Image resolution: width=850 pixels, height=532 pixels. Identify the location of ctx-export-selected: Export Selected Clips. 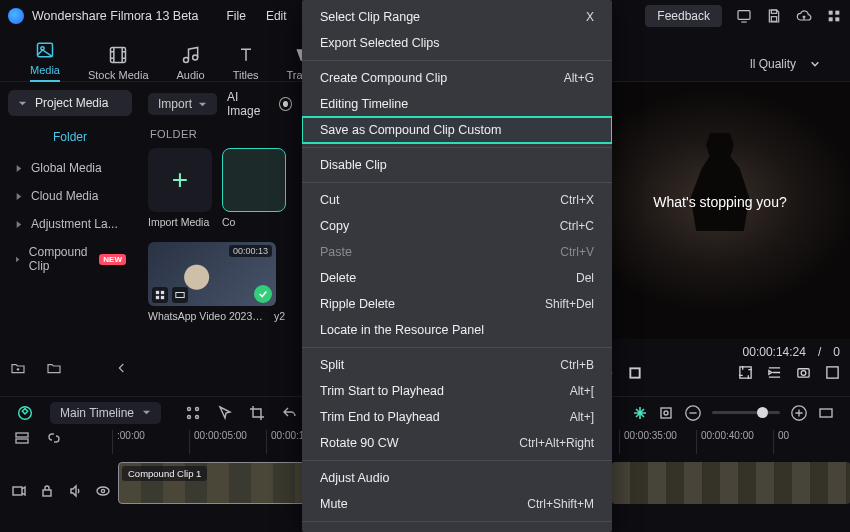
(457, 43).